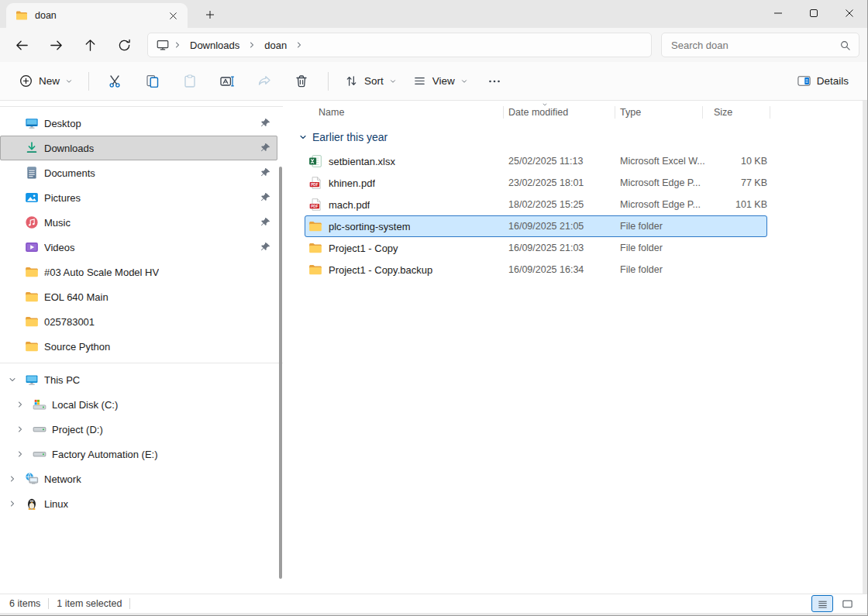  I want to click on back-button, so click(22, 45).